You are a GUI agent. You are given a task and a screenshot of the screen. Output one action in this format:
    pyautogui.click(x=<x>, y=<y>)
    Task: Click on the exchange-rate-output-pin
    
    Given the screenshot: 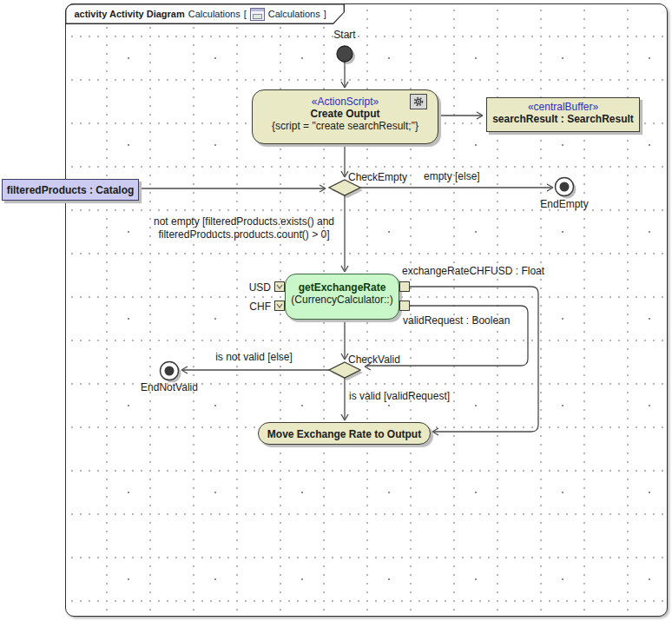 What is the action you would take?
    pyautogui.click(x=405, y=287)
    